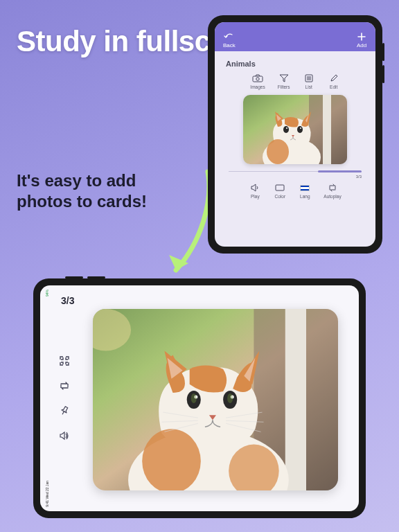 Image resolution: width=399 pixels, height=532 pixels. What do you see at coordinates (64, 411) in the screenshot?
I see `pin-button` at bounding box center [64, 411].